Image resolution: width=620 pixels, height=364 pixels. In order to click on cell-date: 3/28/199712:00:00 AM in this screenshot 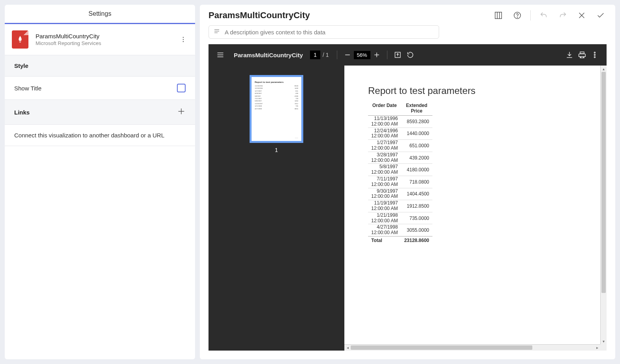, I will do `click(385, 158)`.